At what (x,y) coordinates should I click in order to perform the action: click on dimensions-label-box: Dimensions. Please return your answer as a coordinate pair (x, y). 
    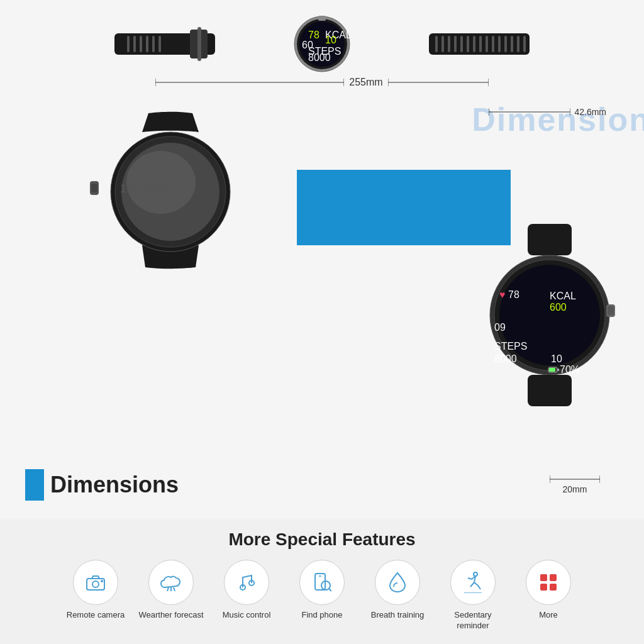
    Looking at the image, I should click on (102, 485).